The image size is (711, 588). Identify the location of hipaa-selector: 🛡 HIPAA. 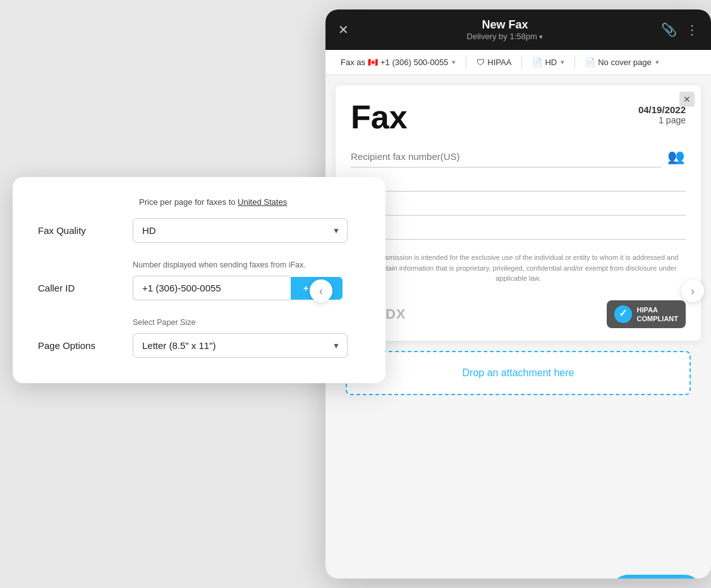
(494, 62).